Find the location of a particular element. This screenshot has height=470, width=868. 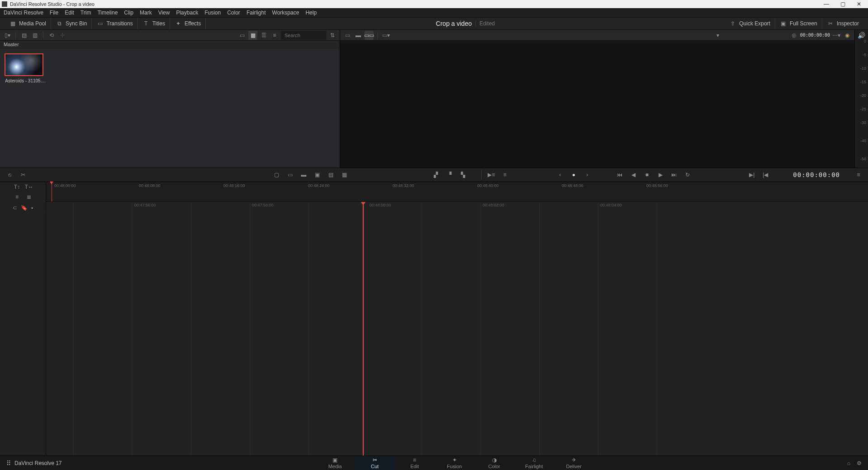

split-clip-button: ✂ is located at coordinates (23, 175).